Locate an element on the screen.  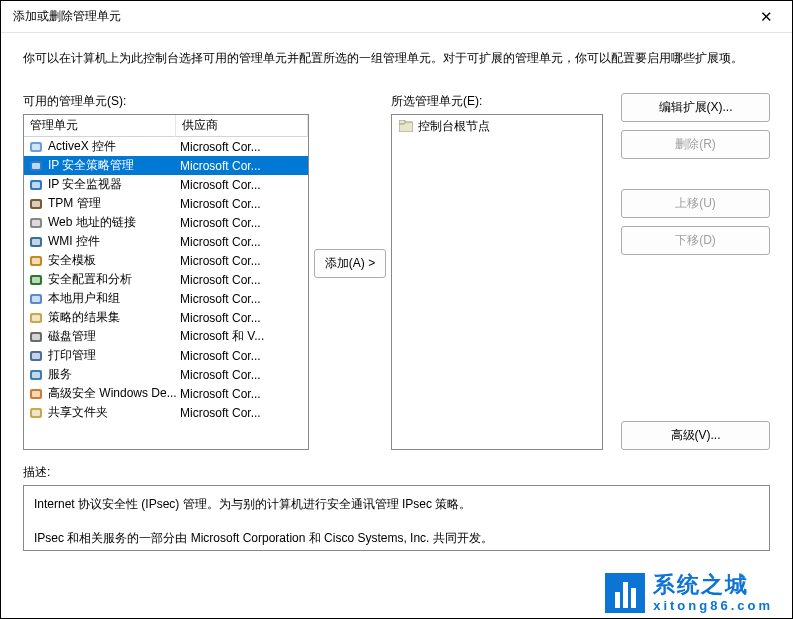
list-row: 安全配置和分析Microsoft Cor... is located at coordinates (166, 280).